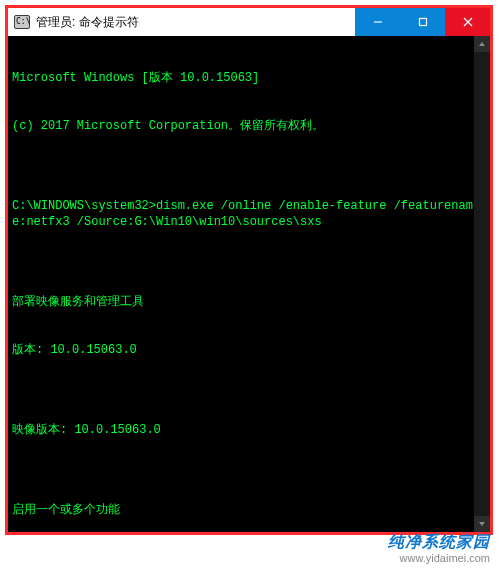  I want to click on minimize-icon, so click(378, 22).